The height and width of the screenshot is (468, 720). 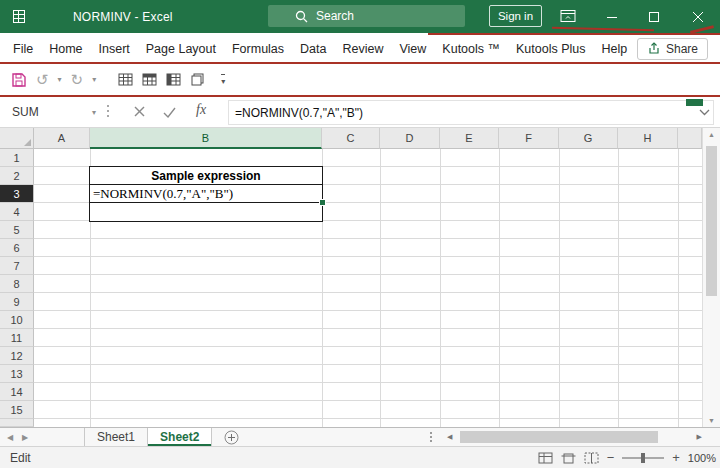 What do you see at coordinates (17, 212) in the screenshot?
I see `row-header: 4` at bounding box center [17, 212].